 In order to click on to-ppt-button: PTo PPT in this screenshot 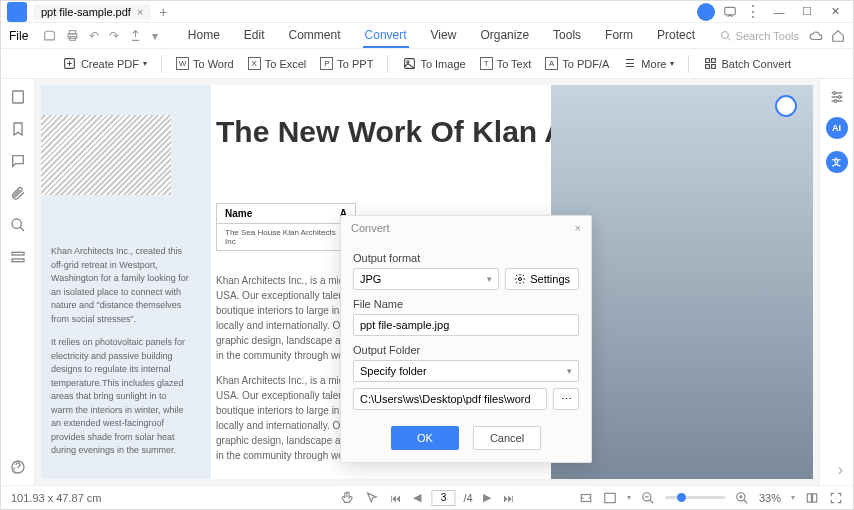, I will do `click(346, 64)`.